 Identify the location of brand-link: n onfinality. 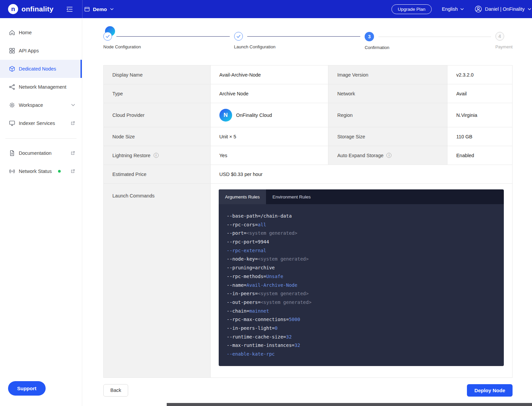
(34, 9).